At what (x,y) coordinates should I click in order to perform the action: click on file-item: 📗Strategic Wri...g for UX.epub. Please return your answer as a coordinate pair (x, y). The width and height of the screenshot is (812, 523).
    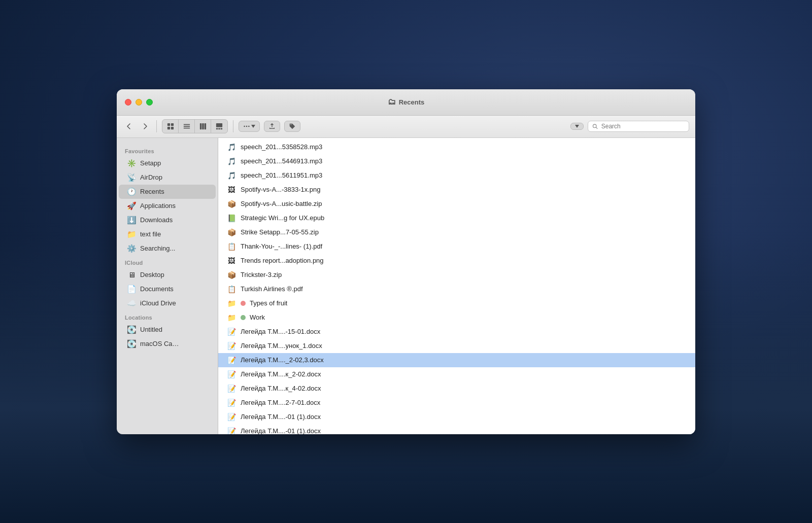
    Looking at the image, I should click on (457, 218).